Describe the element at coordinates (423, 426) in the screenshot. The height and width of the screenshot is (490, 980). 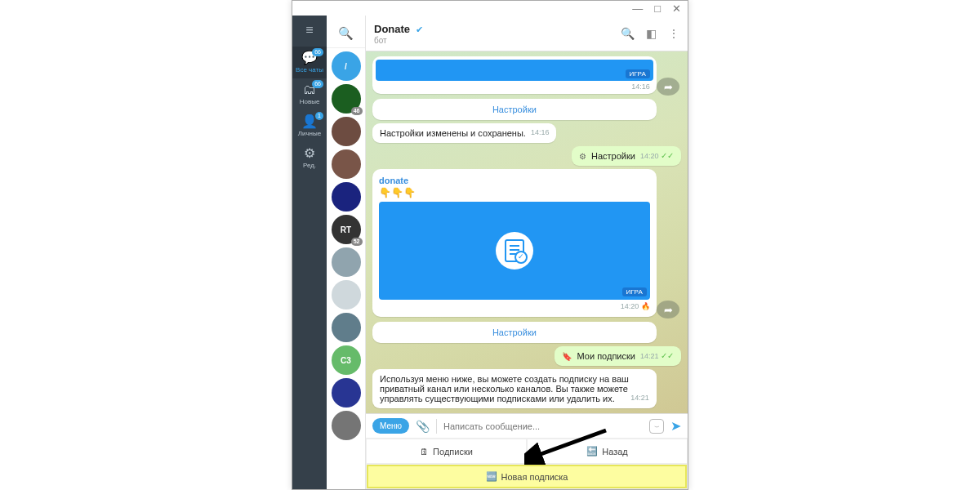
I see `attach-icon: 📎` at that location.